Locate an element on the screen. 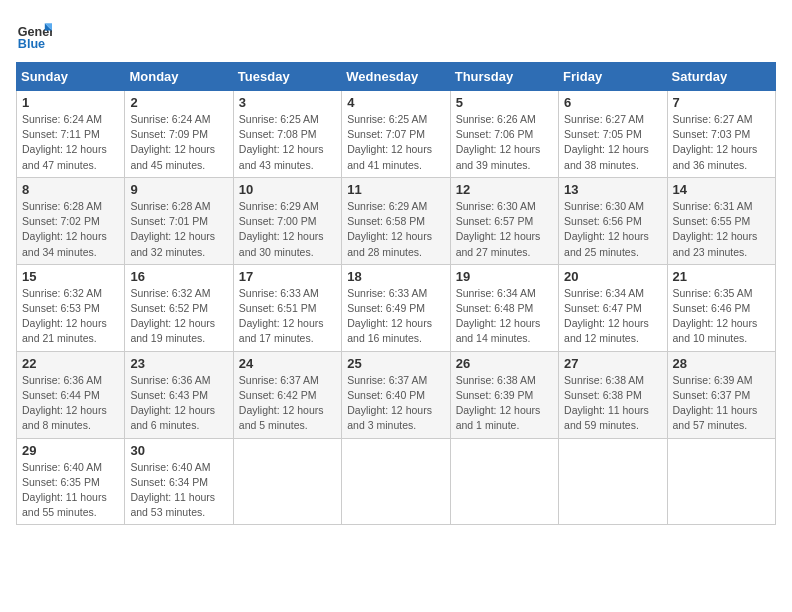  calendar-header: SundayMondayTuesdayWednesdayThursdayFrid… is located at coordinates (396, 77).